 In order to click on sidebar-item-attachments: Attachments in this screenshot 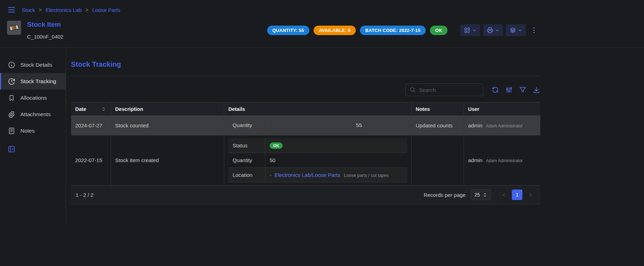, I will do `click(33, 114)`.